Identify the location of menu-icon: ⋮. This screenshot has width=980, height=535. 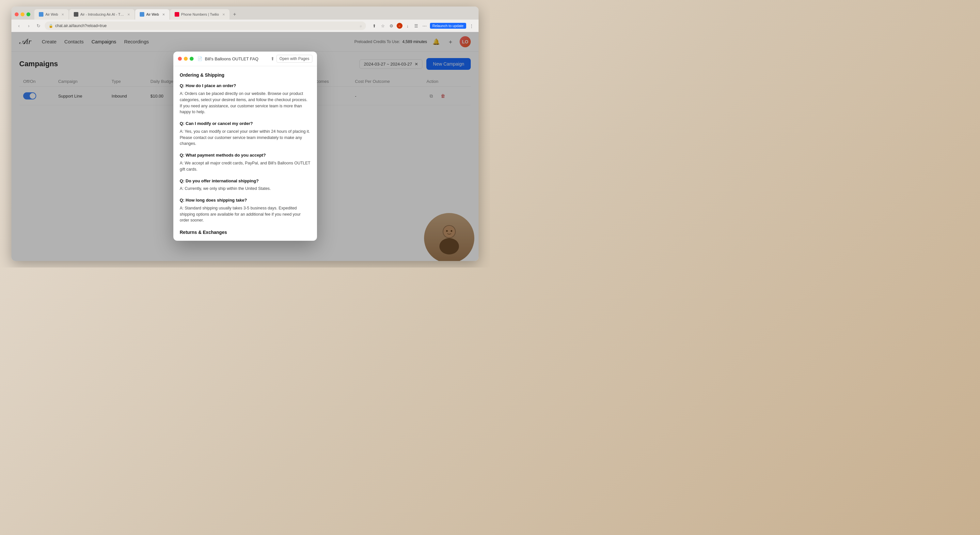
(472, 26).